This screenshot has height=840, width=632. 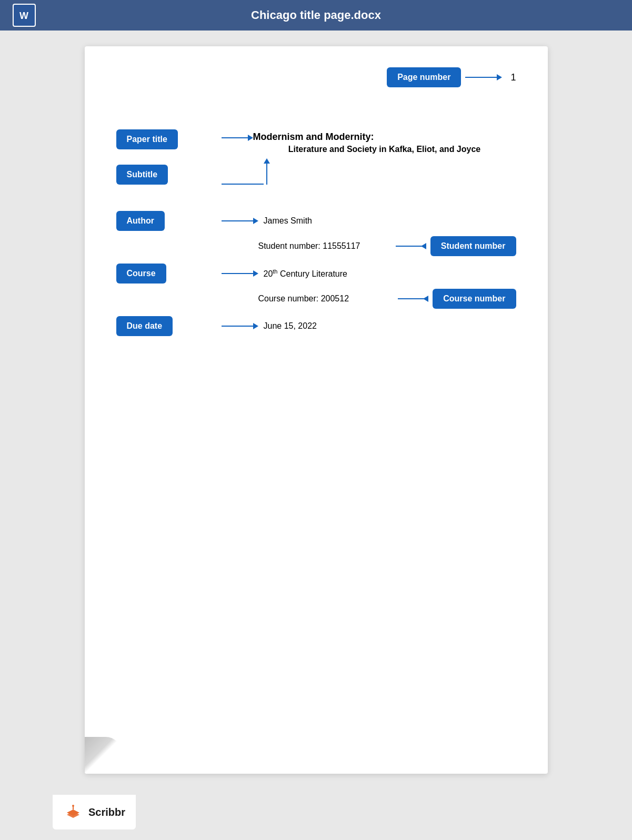 I want to click on author-row: Author James Smith, so click(x=316, y=221).